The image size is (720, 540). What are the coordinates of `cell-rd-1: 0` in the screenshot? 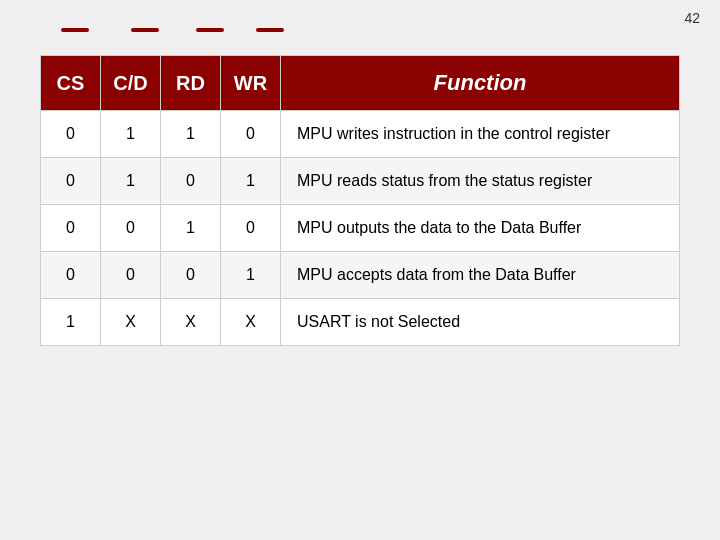 It's located at (191, 182).